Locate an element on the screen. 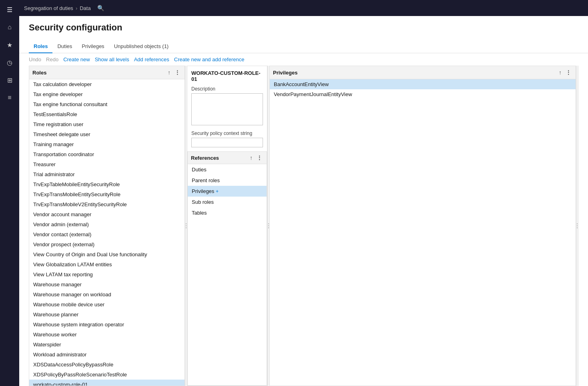 Image resolution: width=588 pixels, height=386 pixels. breadcrumb: Segregation of duties › Data is located at coordinates (58, 8).